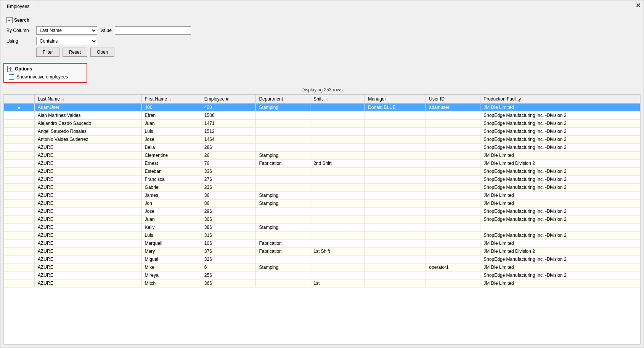  What do you see at coordinates (322, 187) in the screenshot?
I see `table-row: AZUREGabriel236ShopEdge Manufacturing In…` at bounding box center [322, 187].